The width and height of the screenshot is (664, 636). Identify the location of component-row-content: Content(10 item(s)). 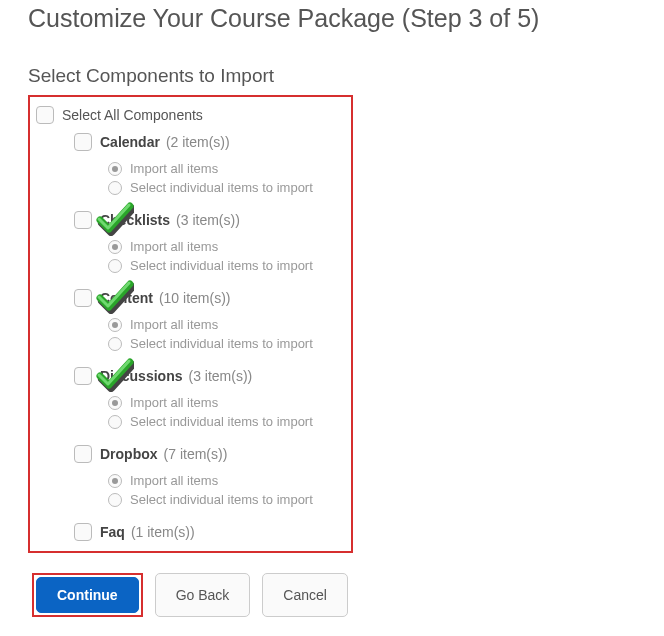
(208, 297).